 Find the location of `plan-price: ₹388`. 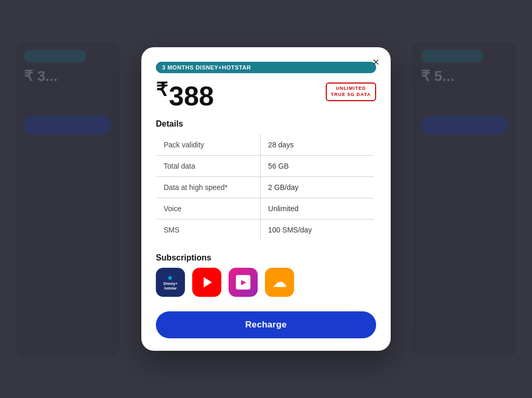

plan-price: ₹388 is located at coordinates (185, 95).